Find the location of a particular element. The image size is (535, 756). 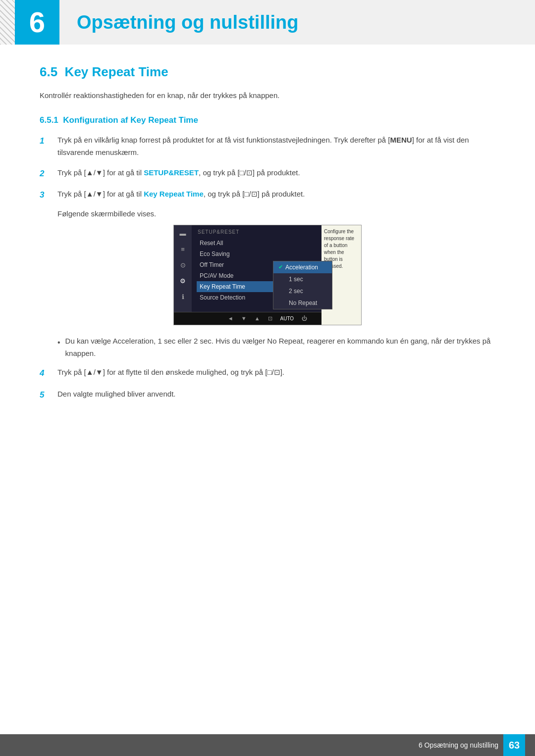

menu-item-off-timer-label: Off Timer is located at coordinates (212, 265).